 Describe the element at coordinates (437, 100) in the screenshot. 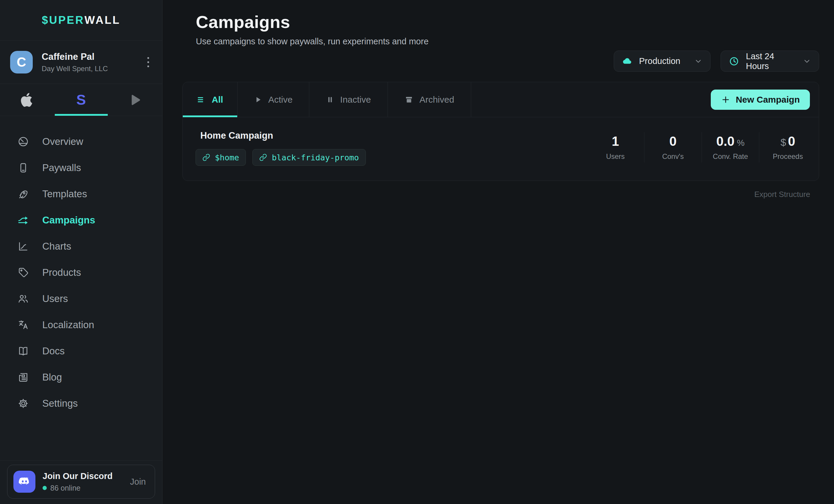

I see `tab-label: Archived` at that location.